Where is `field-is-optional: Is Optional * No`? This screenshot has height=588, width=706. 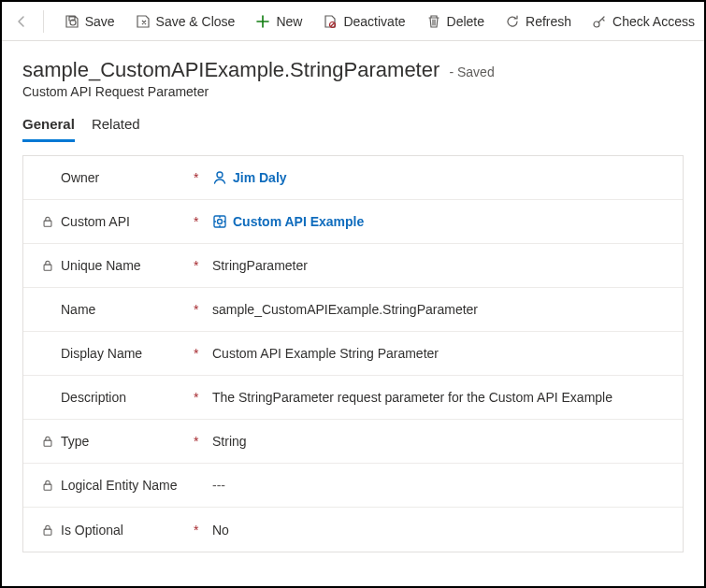
field-is-optional: Is Optional * No is located at coordinates (353, 529).